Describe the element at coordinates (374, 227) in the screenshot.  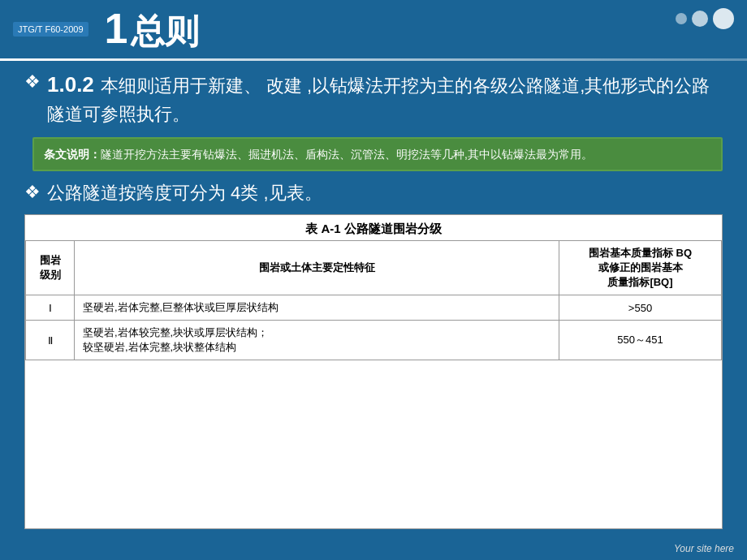
I see `table-title: 表 A-1 公路隧道围岩分级` at that location.